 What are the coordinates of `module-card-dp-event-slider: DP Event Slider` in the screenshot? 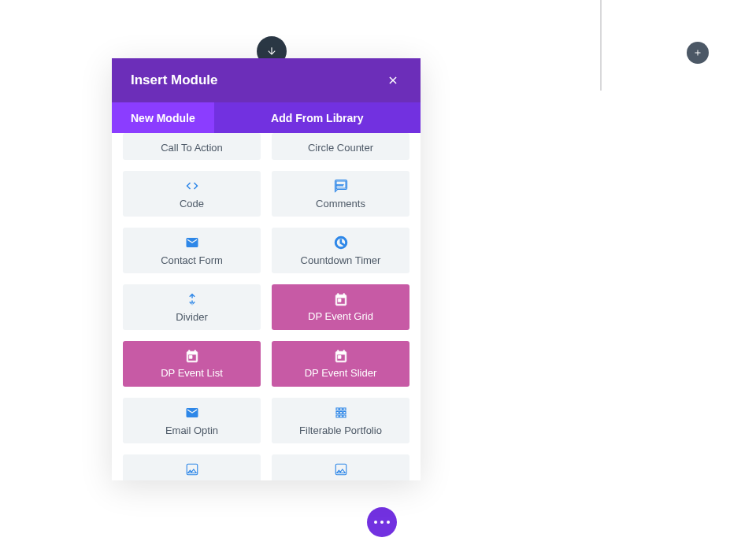 It's located at (340, 364).